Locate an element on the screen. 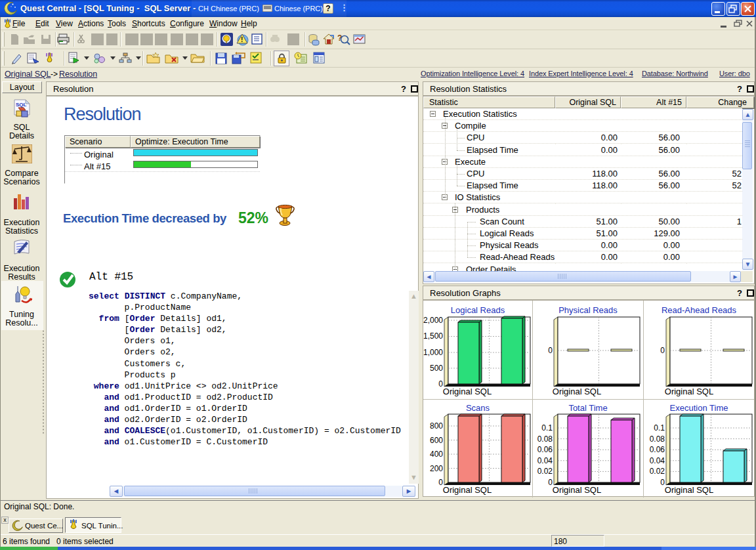  svg-text: 600 is located at coordinates (436, 440).